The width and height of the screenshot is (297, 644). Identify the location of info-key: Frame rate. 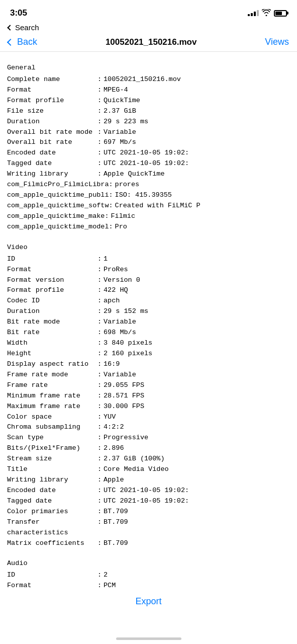
(52, 385).